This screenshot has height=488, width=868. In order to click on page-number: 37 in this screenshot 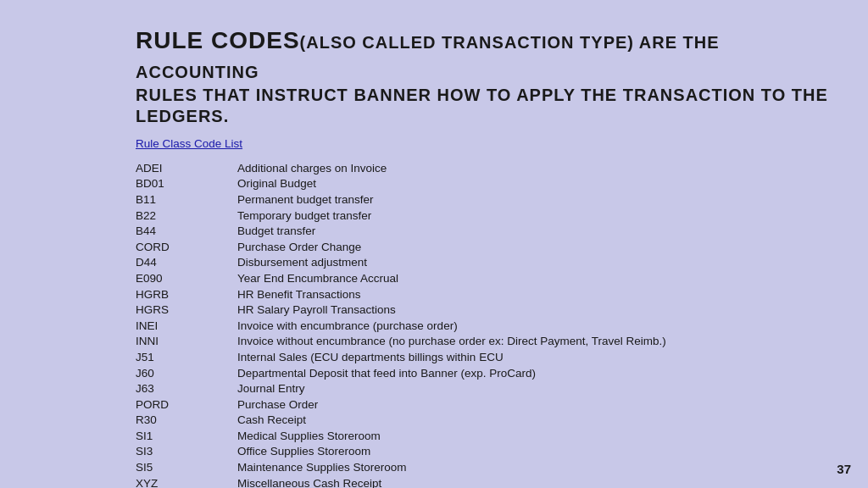, I will do `click(844, 469)`.